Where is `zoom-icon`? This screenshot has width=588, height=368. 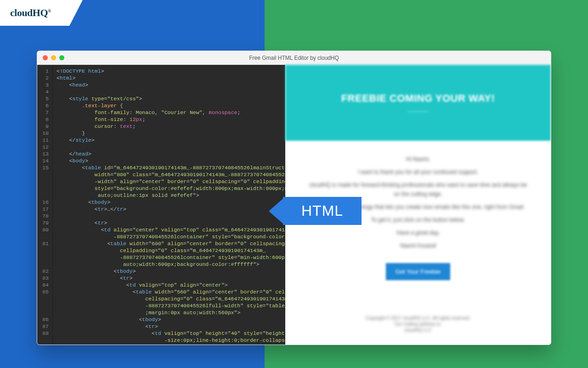
zoom-icon is located at coordinates (62, 58).